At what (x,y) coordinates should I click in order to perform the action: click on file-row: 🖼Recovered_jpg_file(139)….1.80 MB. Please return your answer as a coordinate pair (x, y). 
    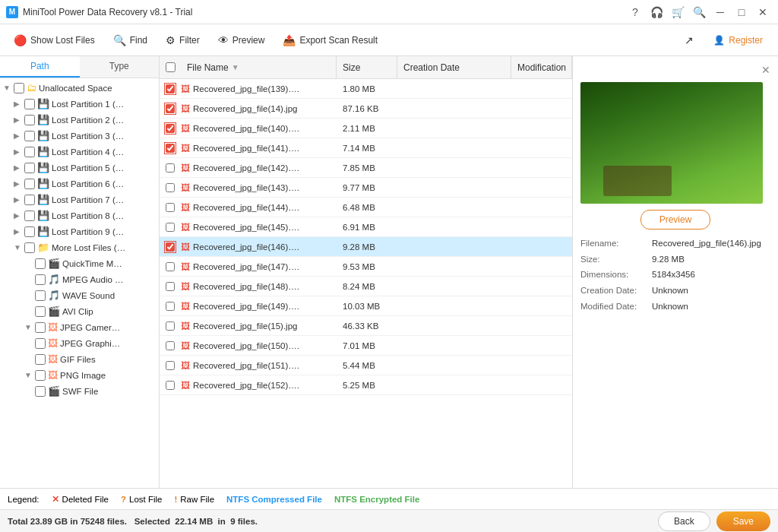
    Looking at the image, I should click on (366, 89).